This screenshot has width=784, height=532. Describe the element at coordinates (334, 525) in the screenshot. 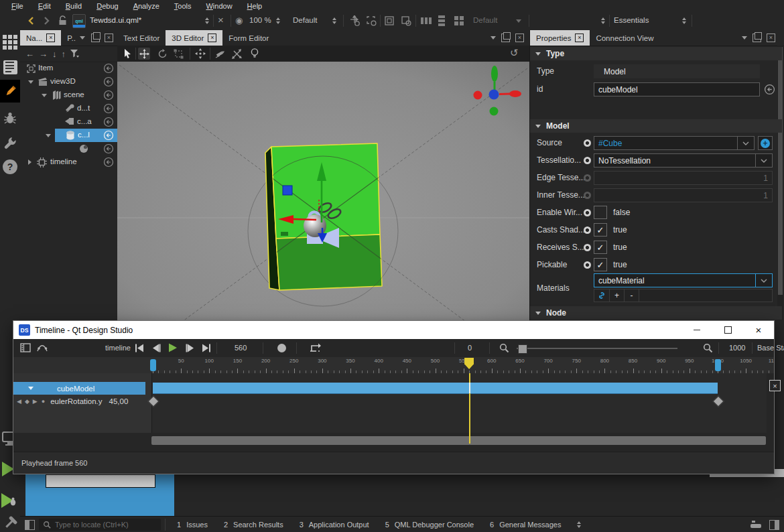

I see `output-pane-application-output: 3Application Output` at that location.